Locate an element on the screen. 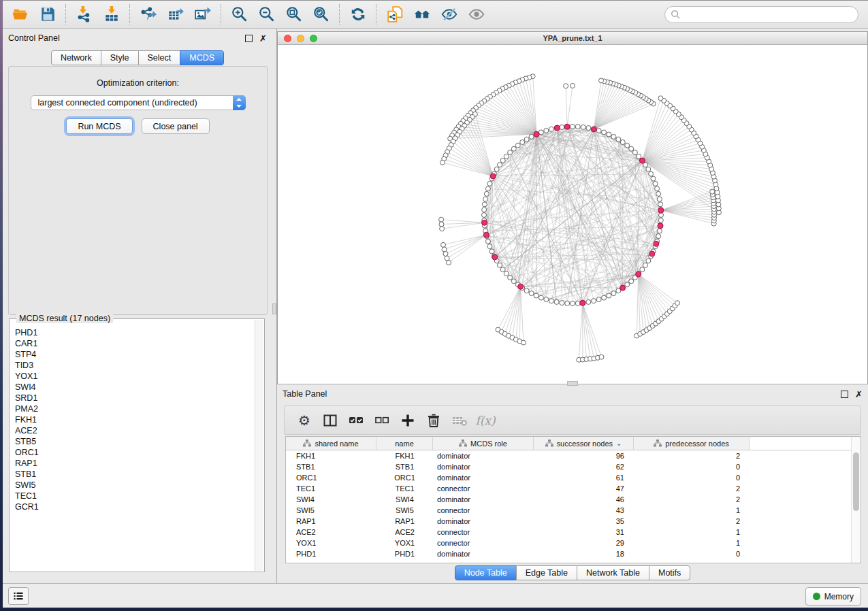  mcds-result-item: PMA2 is located at coordinates (135, 409).